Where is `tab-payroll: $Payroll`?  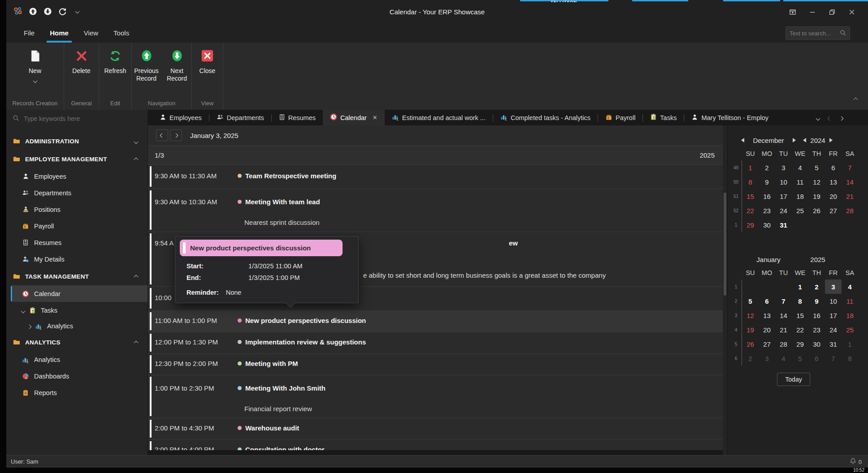
tab-payroll: $Payroll is located at coordinates (621, 117).